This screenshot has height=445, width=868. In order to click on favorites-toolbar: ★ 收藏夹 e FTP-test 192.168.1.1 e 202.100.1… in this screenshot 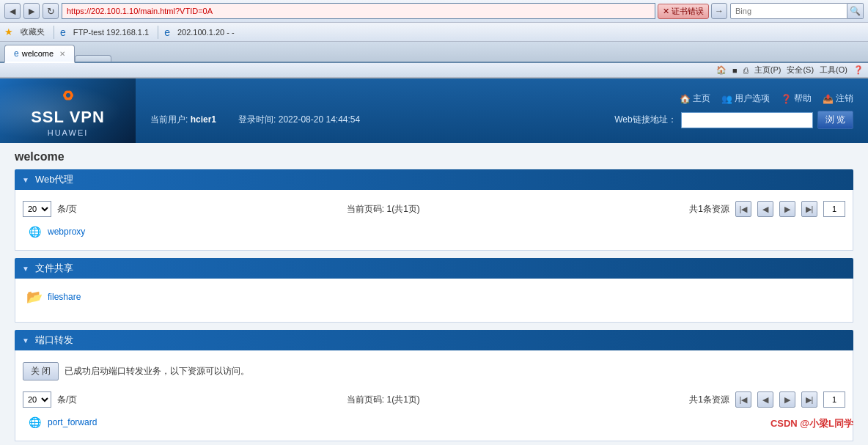, I will do `click(434, 32)`.